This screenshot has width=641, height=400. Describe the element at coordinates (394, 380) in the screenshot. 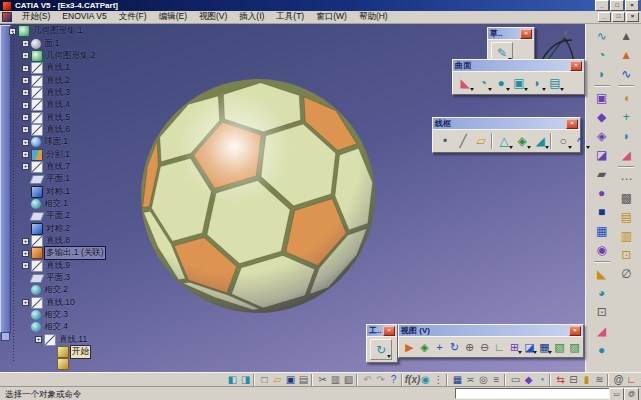

I see `help-icon: ?` at that location.